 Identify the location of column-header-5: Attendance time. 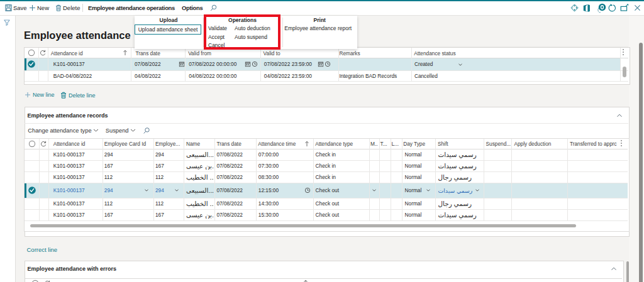
(277, 144).